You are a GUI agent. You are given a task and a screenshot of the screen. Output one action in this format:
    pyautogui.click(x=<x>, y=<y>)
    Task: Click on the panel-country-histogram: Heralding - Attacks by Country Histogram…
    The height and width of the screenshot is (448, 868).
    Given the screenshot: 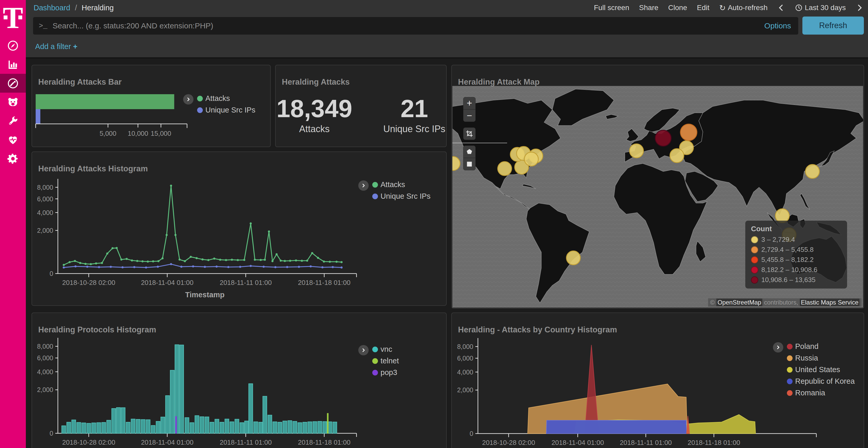 What is the action you would take?
    pyautogui.click(x=658, y=380)
    